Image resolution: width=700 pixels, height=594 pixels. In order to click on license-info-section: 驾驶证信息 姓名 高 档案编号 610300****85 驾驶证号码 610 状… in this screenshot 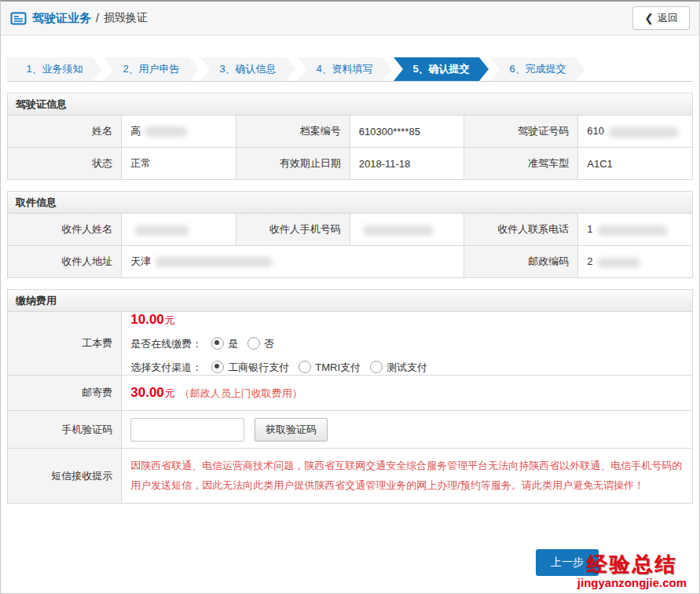, I will do `click(350, 137)`.